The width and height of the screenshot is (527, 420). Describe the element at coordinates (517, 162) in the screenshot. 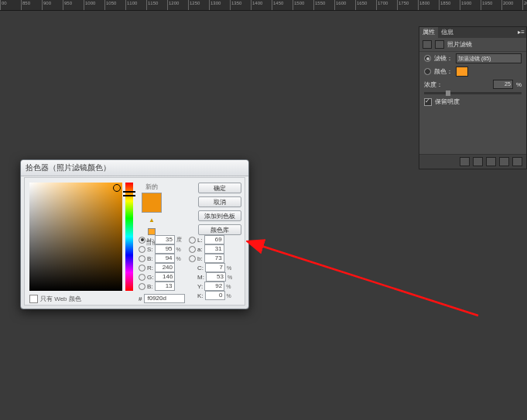

I see `trash-icon` at that location.